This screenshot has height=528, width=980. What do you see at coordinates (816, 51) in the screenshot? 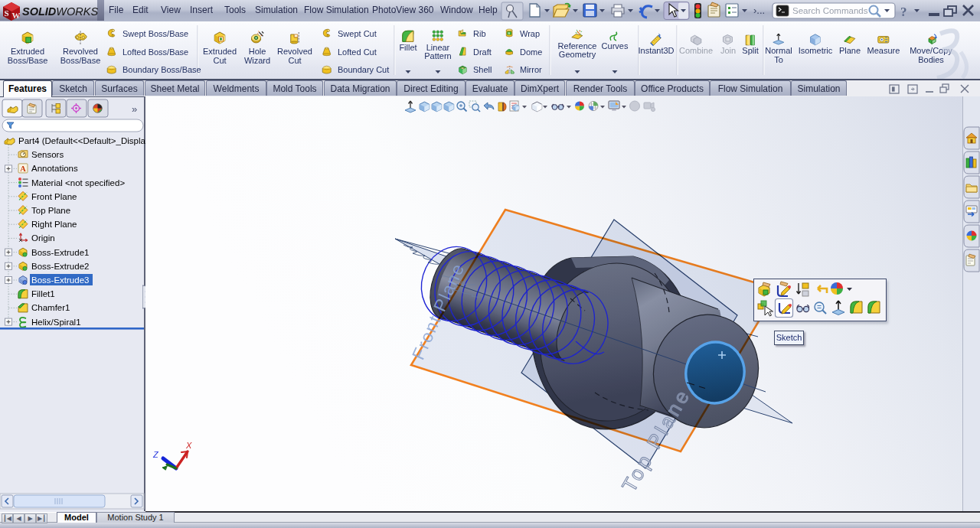
I see `svg-text: Isometric` at bounding box center [816, 51].